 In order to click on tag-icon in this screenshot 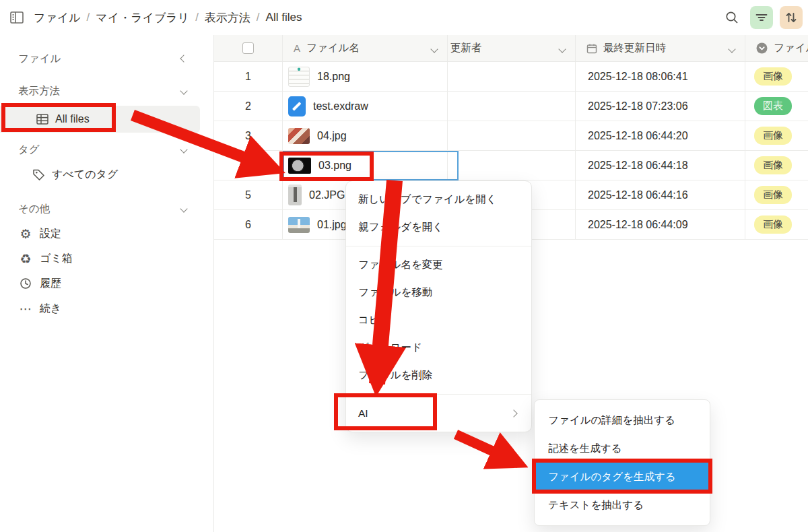, I will do `click(39, 175)`.